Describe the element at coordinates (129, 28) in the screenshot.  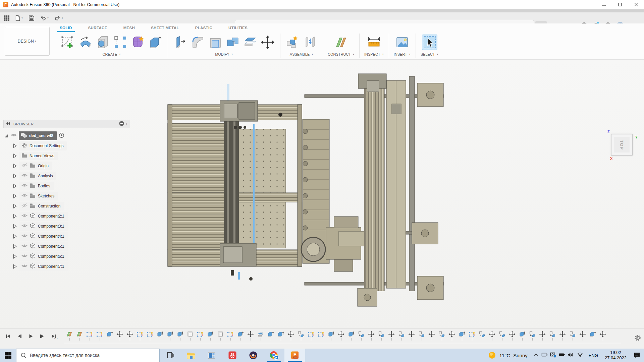
I see `tab-mesh: MESH` at that location.